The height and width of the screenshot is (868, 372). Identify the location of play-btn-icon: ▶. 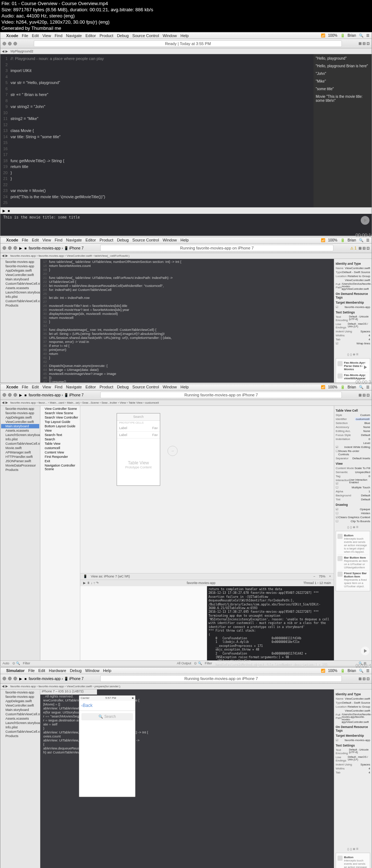
(4, 211).